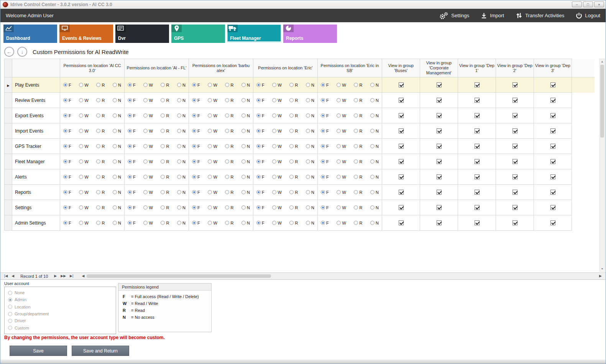 This screenshot has width=606, height=364. Describe the element at coordinates (599, 5) in the screenshot. I see `close-button: ×` at that location.